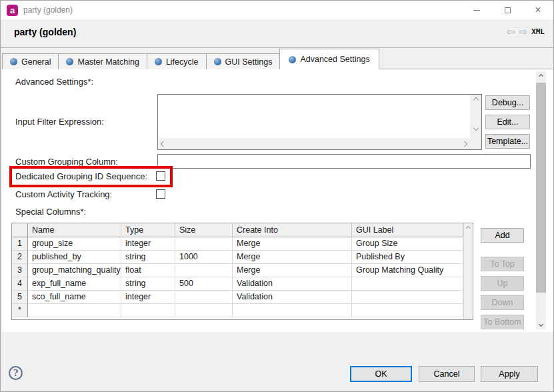 This screenshot has height=392, width=554. I want to click on tab-lifecycle: Lifecycle, so click(177, 61).